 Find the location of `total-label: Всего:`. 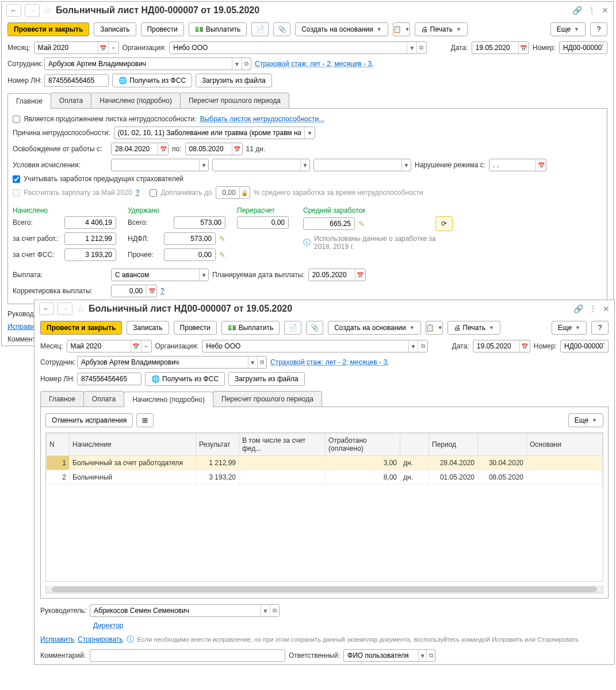

total-label: Всего: is located at coordinates (37, 223).